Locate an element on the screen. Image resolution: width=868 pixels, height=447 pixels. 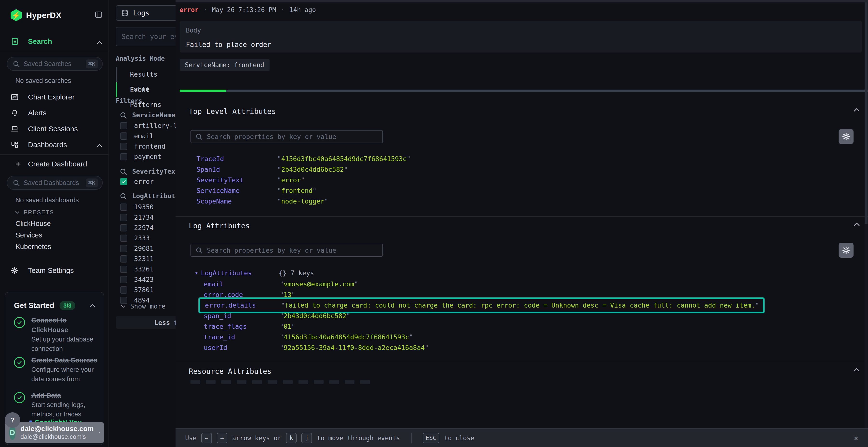
get-started-chevron-up-icon is located at coordinates (92, 306).